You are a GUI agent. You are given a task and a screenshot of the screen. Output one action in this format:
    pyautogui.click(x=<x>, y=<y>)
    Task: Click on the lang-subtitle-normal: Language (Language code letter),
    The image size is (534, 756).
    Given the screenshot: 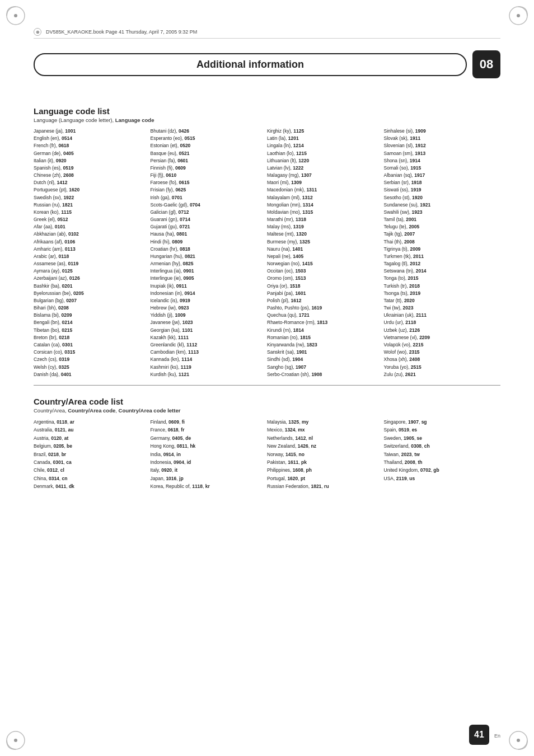 What is the action you would take?
    pyautogui.click(x=74, y=120)
    